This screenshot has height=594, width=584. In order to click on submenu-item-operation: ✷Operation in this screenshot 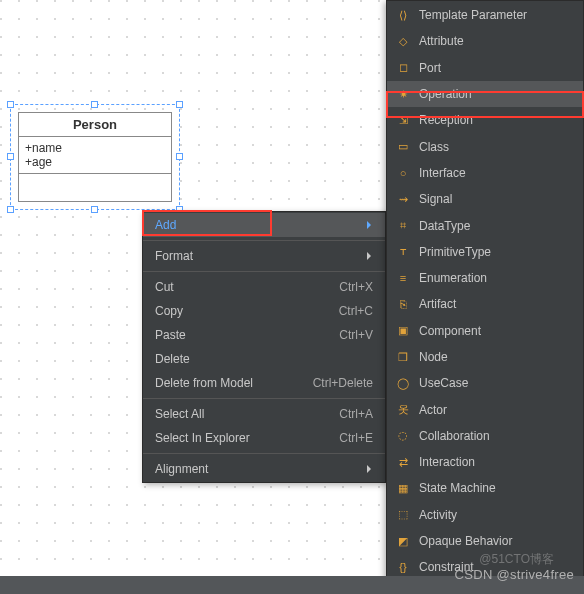, I will do `click(485, 94)`.